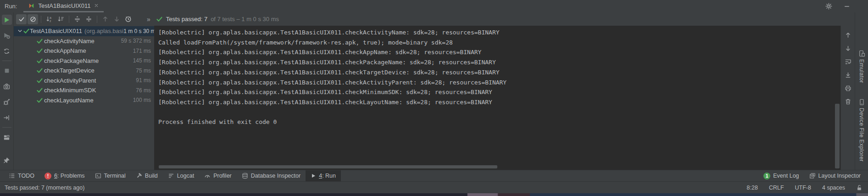 This screenshot has width=868, height=196. I want to click on close-icon, so click(96, 6).